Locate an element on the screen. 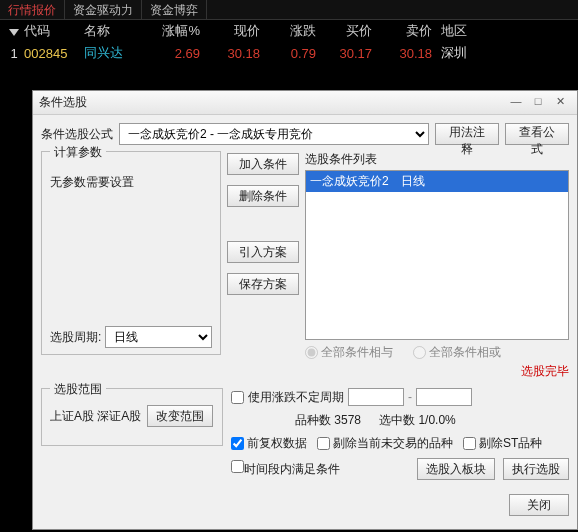  cell-bid: 30.17 is located at coordinates (344, 54).